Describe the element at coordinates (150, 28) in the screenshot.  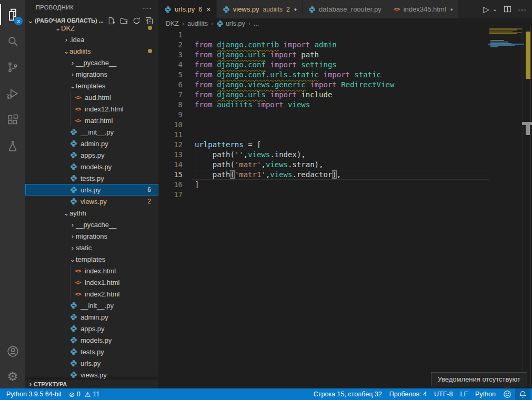
I see `modified-dot-icon` at that location.